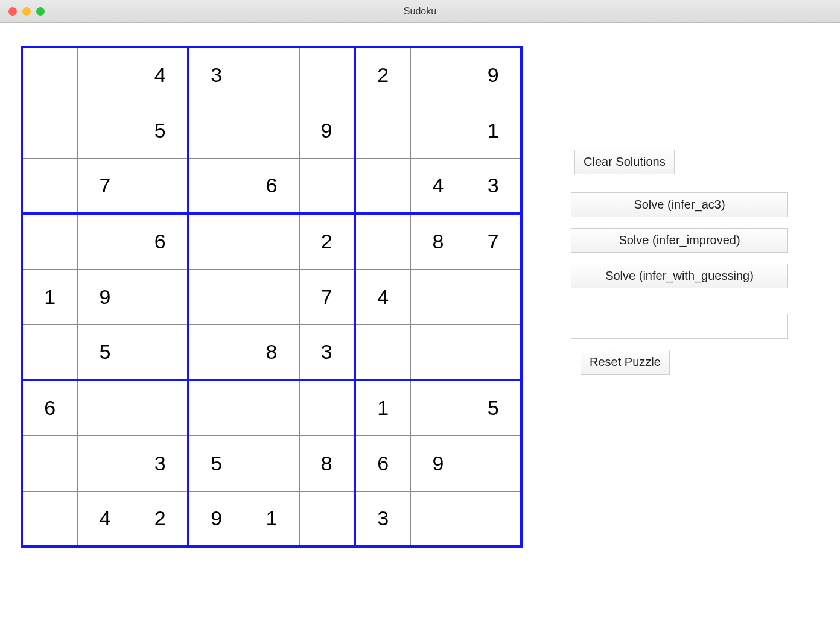 The width and height of the screenshot is (840, 626). Describe the element at coordinates (27, 11) in the screenshot. I see `minimize-icon` at that location.